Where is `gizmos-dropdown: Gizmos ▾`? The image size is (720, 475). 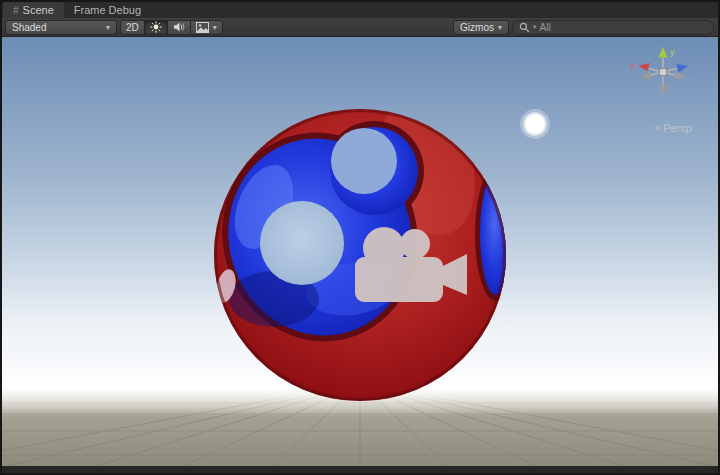
gizmos-dropdown: Gizmos ▾ is located at coordinates (481, 28).